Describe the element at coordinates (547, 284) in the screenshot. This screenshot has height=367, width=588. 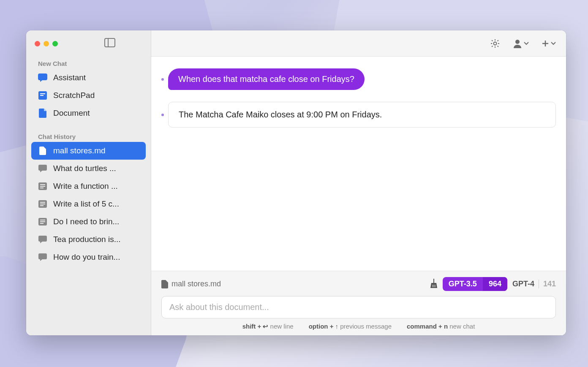
I see `model-token-count: 141` at that location.